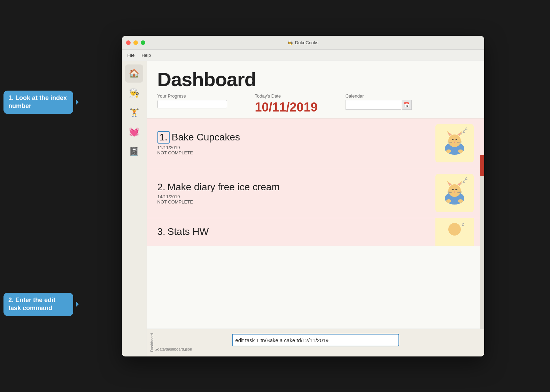 This screenshot has width=550, height=392. Describe the element at coordinates (134, 93) in the screenshot. I see `chef-icon: 👨‍🍳` at that location.